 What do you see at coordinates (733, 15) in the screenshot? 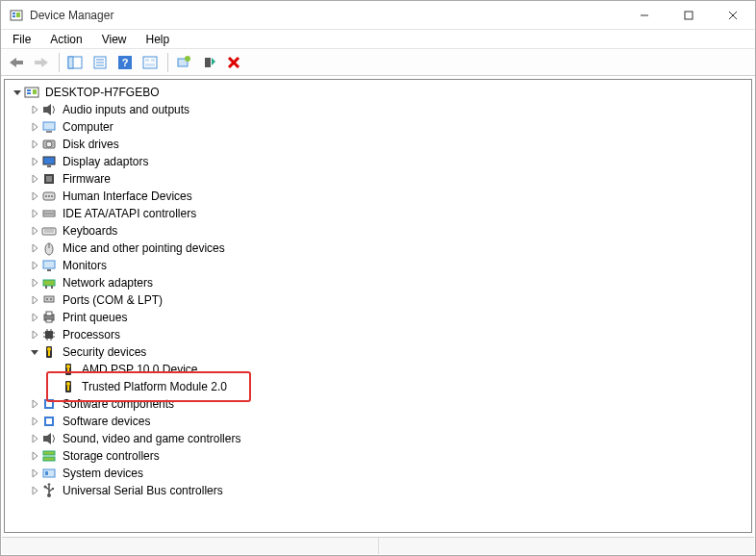
I see `close-button` at bounding box center [733, 15].